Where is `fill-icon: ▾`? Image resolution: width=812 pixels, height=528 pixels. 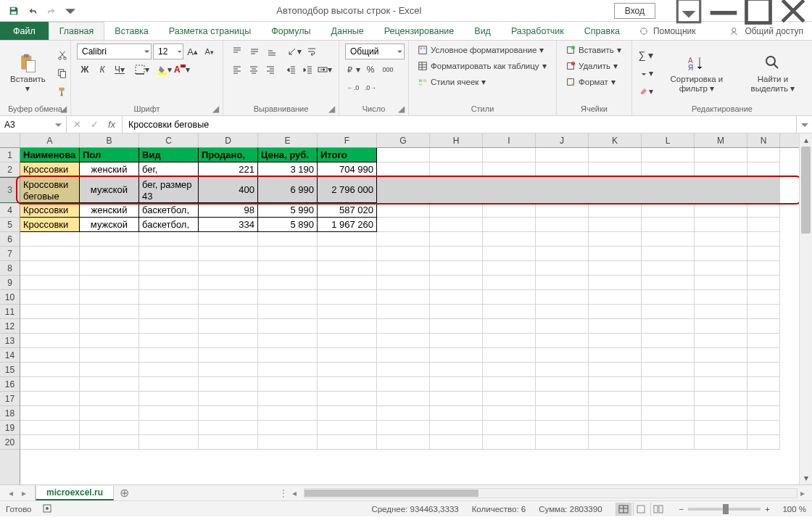
fill-icon: ▾ is located at coordinates (646, 73).